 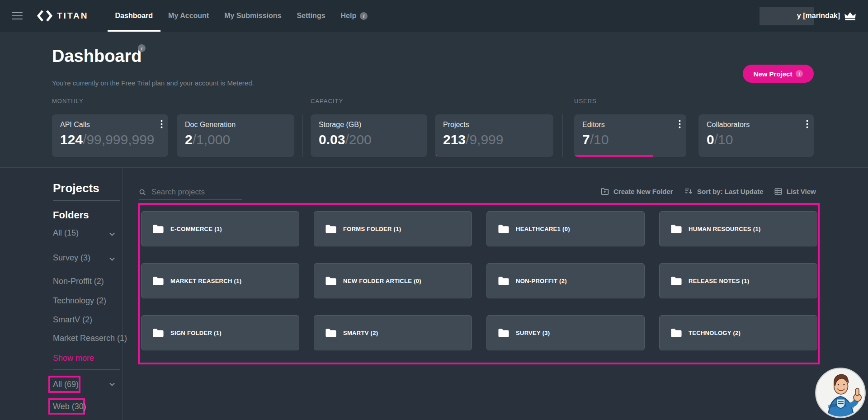 I want to click on group-label-users: USERS, so click(x=585, y=101).